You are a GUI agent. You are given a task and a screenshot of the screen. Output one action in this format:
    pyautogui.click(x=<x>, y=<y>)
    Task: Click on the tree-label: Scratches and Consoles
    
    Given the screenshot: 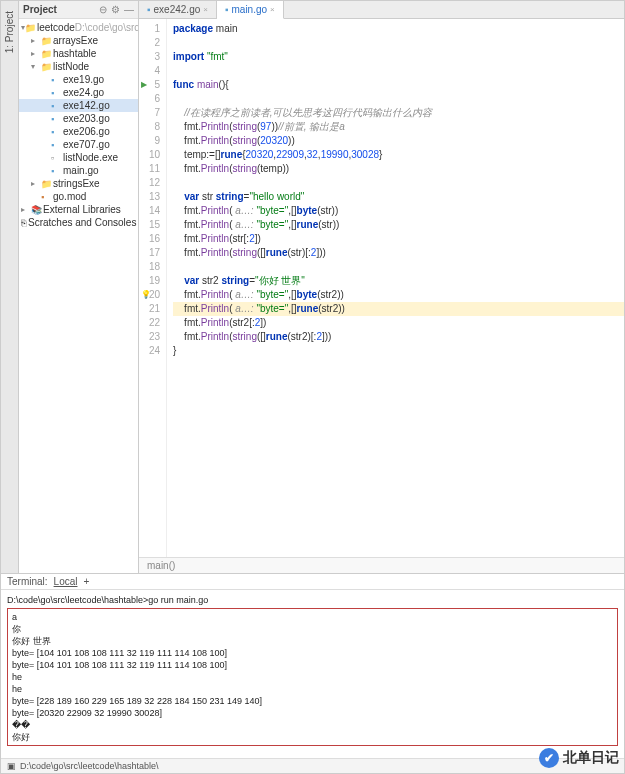 What is the action you would take?
    pyautogui.click(x=82, y=222)
    